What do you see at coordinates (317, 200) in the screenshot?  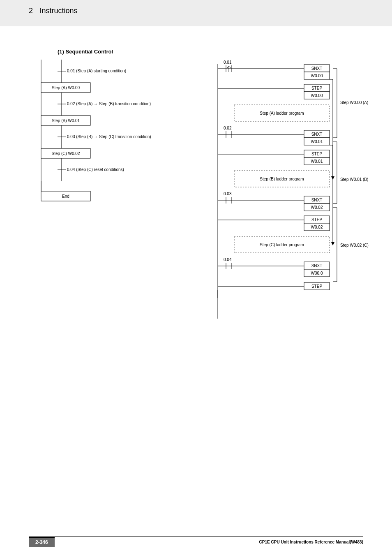 I see `rung3-inst: SNXT` at bounding box center [317, 200].